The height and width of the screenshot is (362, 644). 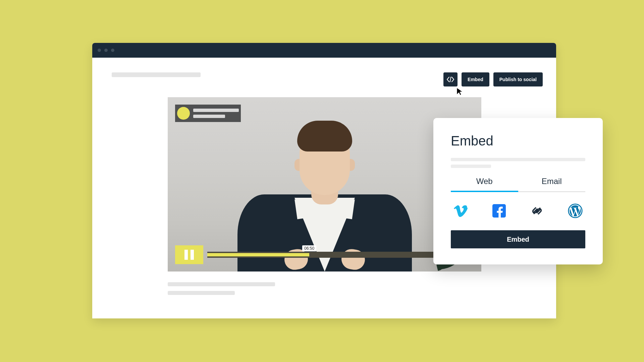 What do you see at coordinates (476, 79) in the screenshot?
I see `embed-button: Embed` at bounding box center [476, 79].